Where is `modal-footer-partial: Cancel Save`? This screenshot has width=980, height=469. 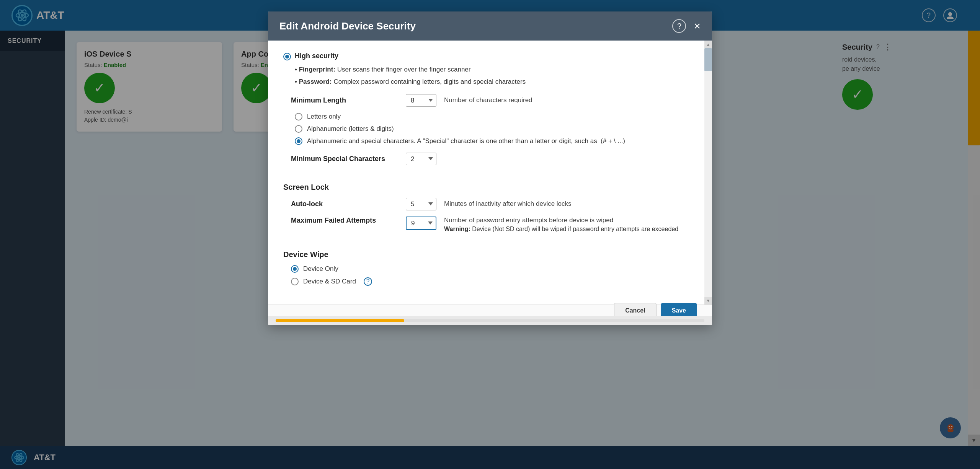 modal-footer-partial: Cancel Save is located at coordinates (490, 310).